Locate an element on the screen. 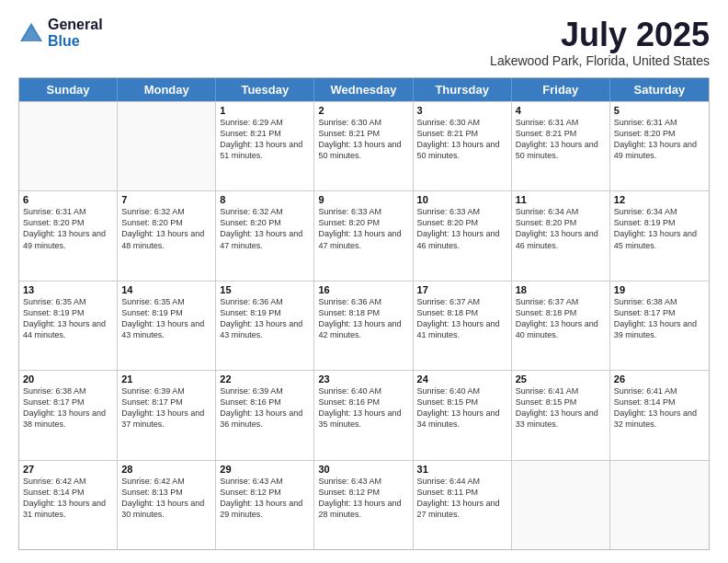 The width and height of the screenshot is (728, 563). day-info: Sunrise: 6:36 AM Sunset: 8:18 PM Dayligh… is located at coordinates (363, 318).